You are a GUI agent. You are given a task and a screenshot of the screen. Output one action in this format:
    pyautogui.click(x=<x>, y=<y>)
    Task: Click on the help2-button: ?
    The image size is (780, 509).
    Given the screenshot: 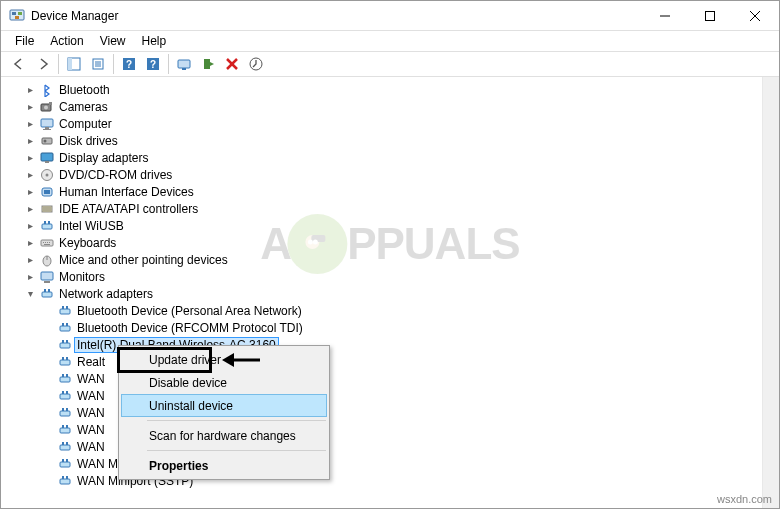 What is the action you would take?
    pyautogui.click(x=153, y=64)
    